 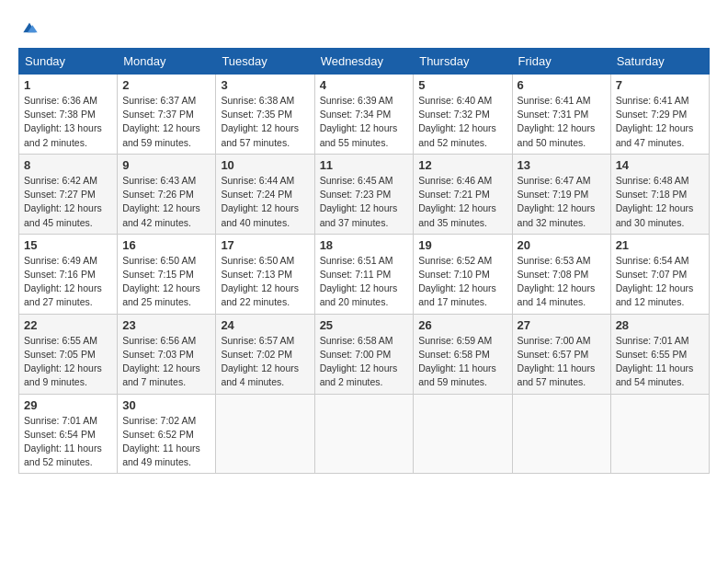 What do you see at coordinates (364, 114) in the screenshot?
I see `week-row-1: 1Sunrise: 6:36 AMSunset: 7:38 PMDaylight…` at bounding box center [364, 114].